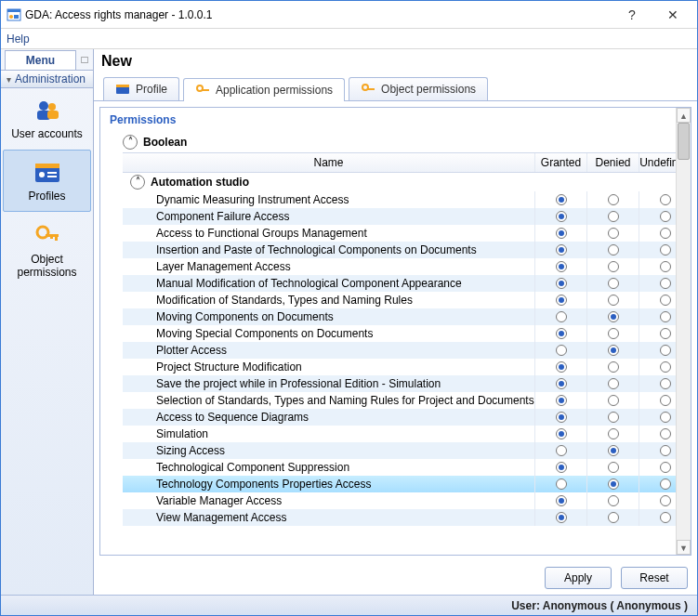 The width and height of the screenshot is (698, 616). What do you see at coordinates (683, 331) in the screenshot?
I see `scrollbar-vertical: ▲ ▼` at bounding box center [683, 331].